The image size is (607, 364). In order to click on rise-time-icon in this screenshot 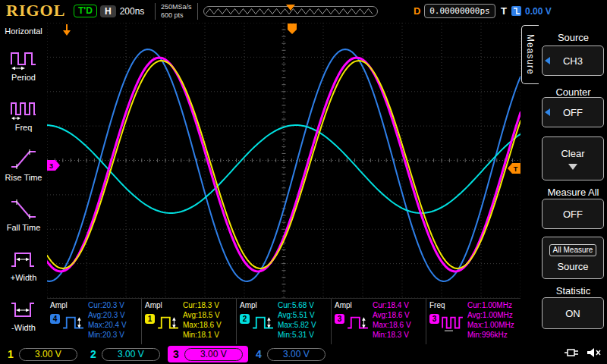, I will do `click(24, 159)`.